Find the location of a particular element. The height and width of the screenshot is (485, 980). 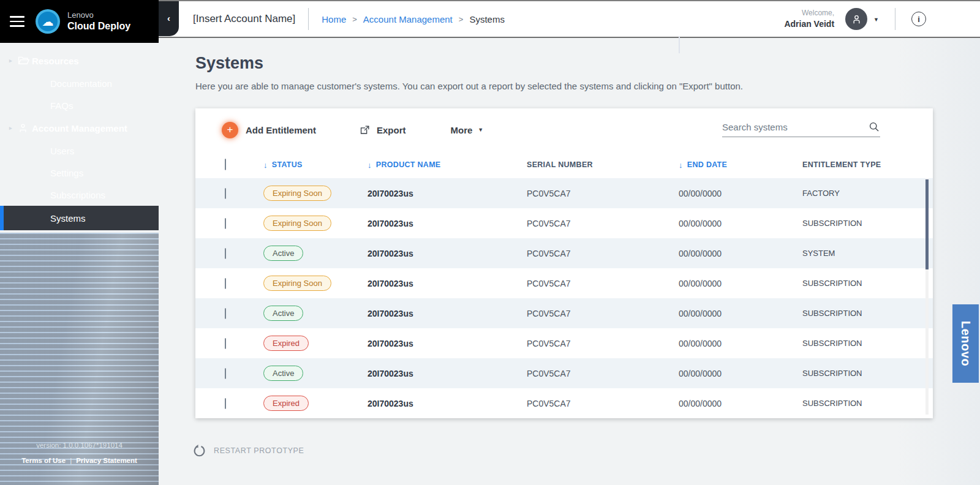

folder-icon is located at coordinates (21, 61).